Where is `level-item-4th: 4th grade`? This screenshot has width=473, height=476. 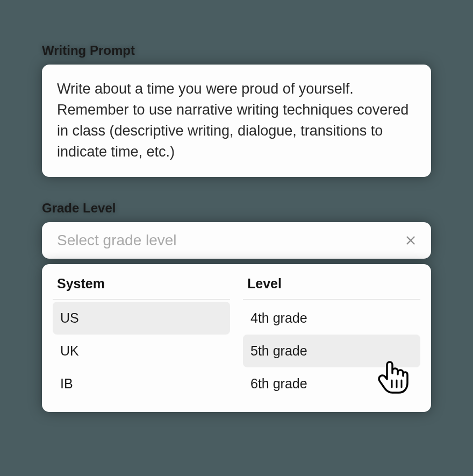
level-item-4th: 4th grade is located at coordinates (332, 318).